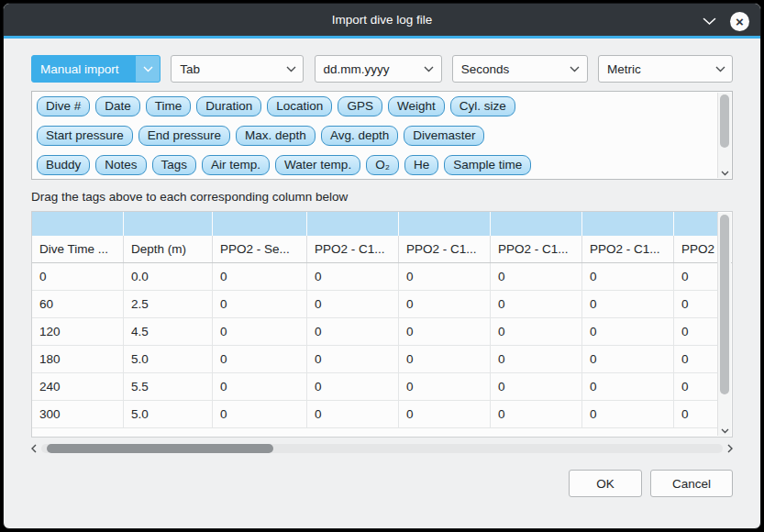 The height and width of the screenshot is (532, 764). I want to click on column-header: PPO2 - Se..., so click(260, 249).